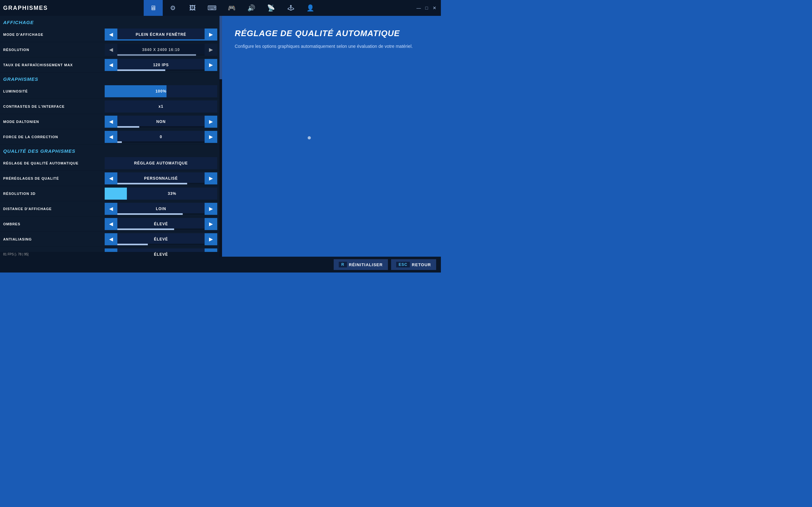 The width and height of the screenshot is (812, 507). Describe the element at coordinates (111, 122) in the screenshot. I see `row-daltonien: MODE DALTONIEN ◀ NON ▶` at that location.